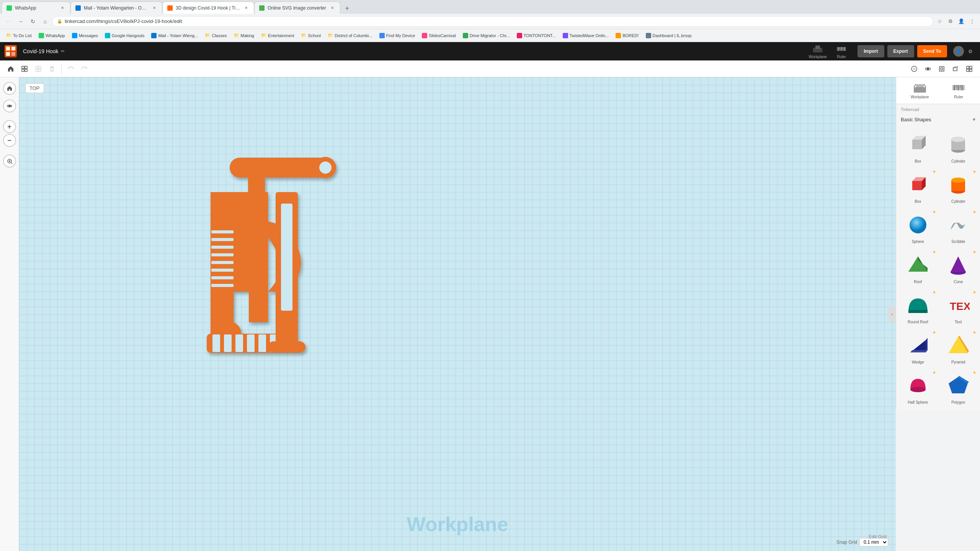  Describe the element at coordinates (951, 21) in the screenshot. I see `extensions-icon: ⚙` at that location.